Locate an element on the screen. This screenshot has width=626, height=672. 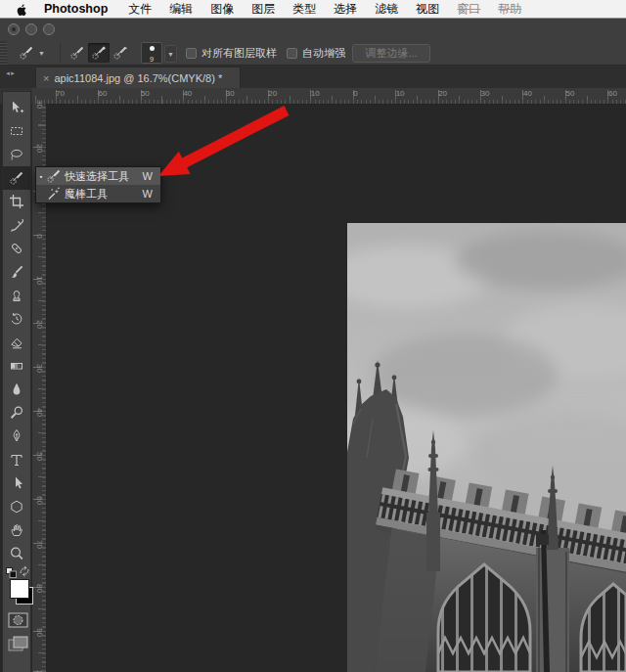
v-ruler-label: 60 is located at coordinates (39, 501).